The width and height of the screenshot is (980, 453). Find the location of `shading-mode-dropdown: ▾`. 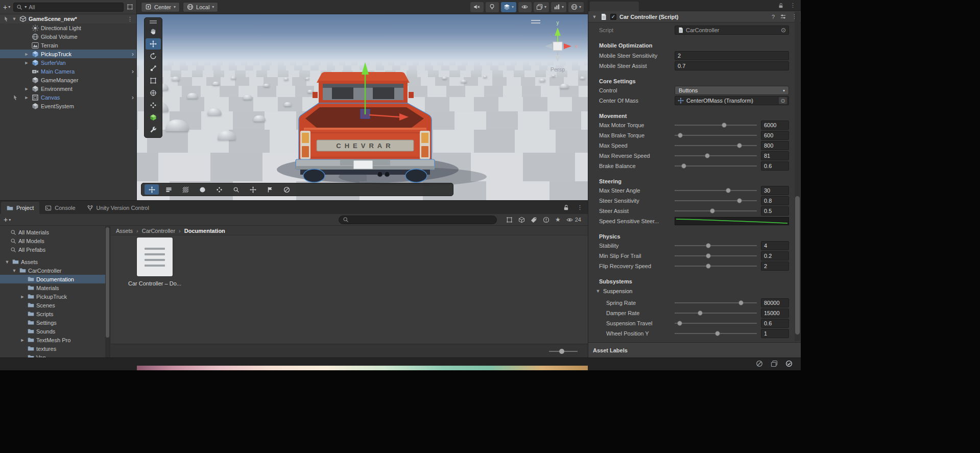

shading-mode-dropdown: ▾ is located at coordinates (509, 7).